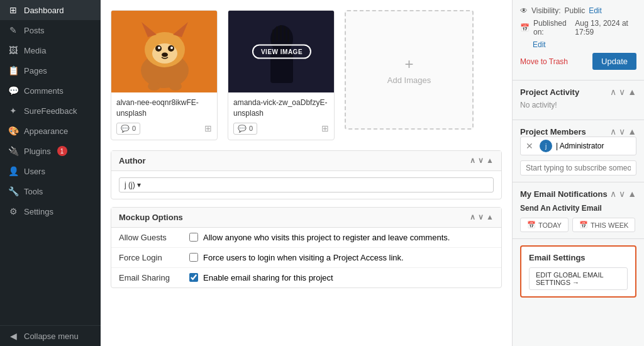  I want to click on sidebar-item-settings: ⚙ Settings, so click(50, 211).